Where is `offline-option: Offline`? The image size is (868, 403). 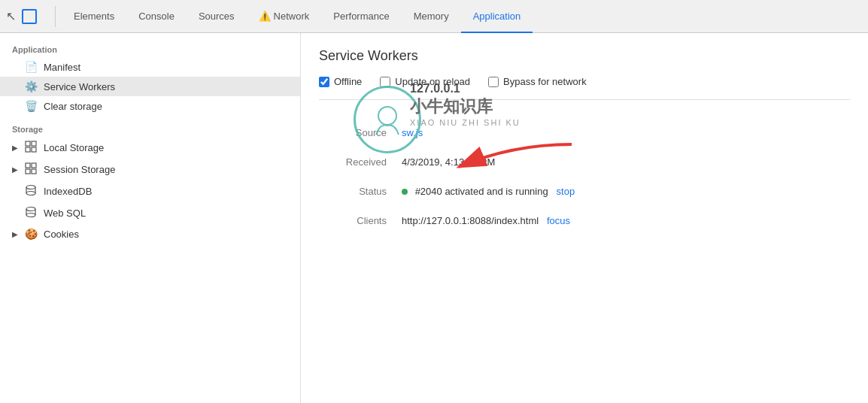 offline-option: Offline is located at coordinates (340, 81).